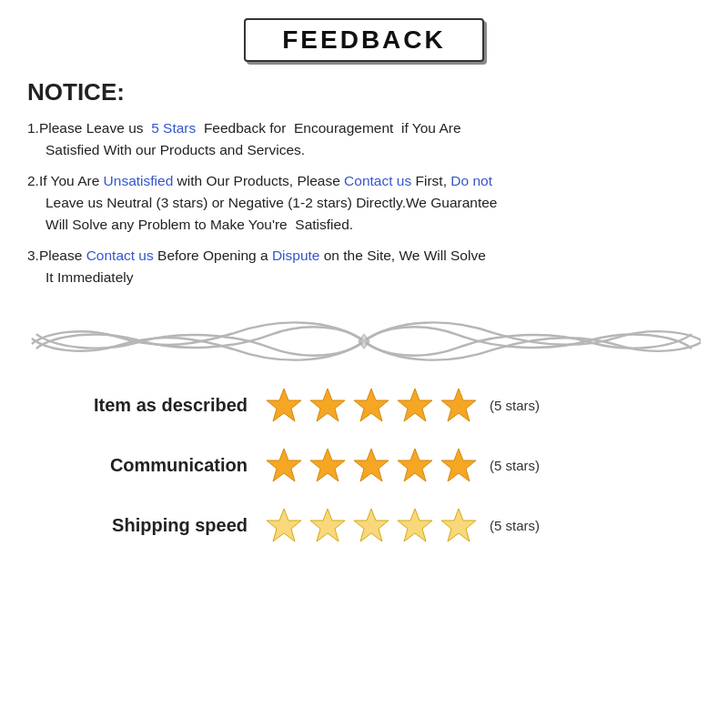  I want to click on notice-item-3-text: 3.Please Contact us Before Opening a Dis…, so click(364, 268).